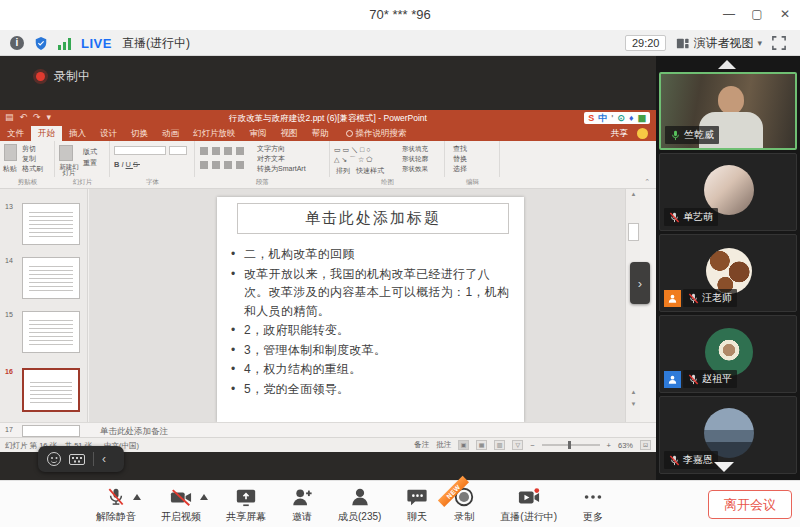 This screenshot has width=800, height=527. Describe the element at coordinates (518, 445) in the screenshot. I see `slideshow-view-button: ▽` at that location.